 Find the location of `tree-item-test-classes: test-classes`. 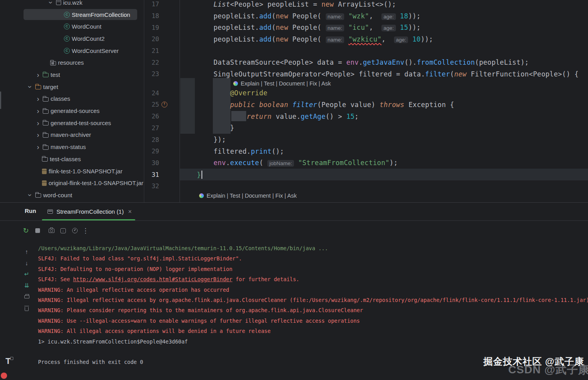

tree-item-test-classes: test-classes is located at coordinates (72, 159).